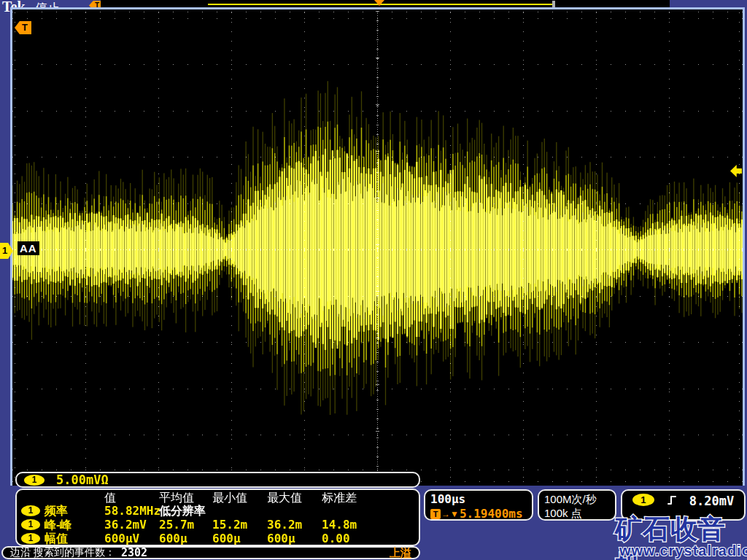 The image size is (747, 560). Describe the element at coordinates (58, 525) in the screenshot. I see `meas-name: 峰-峰` at that location.